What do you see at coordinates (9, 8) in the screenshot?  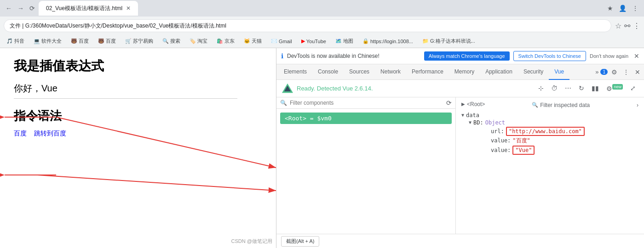 I see `back-button: ←` at bounding box center [9, 8].